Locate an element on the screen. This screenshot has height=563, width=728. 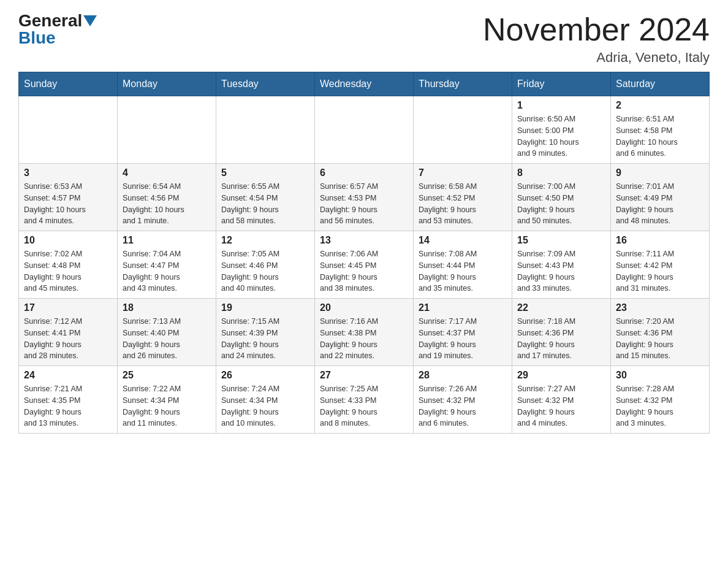
day-info: Sunrise: 6:53 AM Sunset: 4:57 PM Dayligh… is located at coordinates (68, 204).